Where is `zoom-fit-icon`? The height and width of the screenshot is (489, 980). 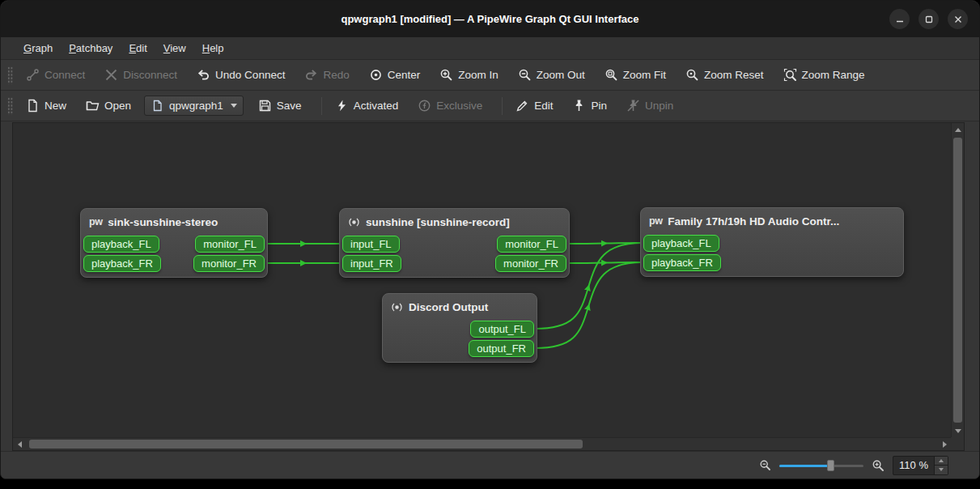 zoom-fit-icon is located at coordinates (612, 74).